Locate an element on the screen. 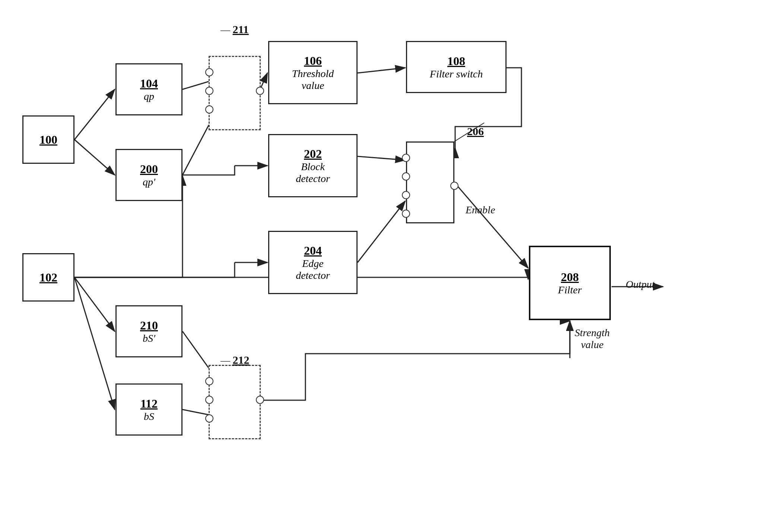  block-108-label: 108 is located at coordinates (456, 61).